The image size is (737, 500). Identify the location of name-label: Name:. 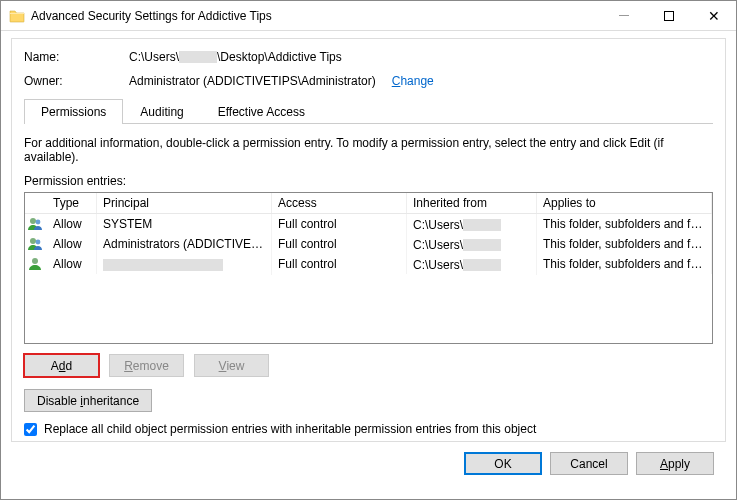
(76, 57).